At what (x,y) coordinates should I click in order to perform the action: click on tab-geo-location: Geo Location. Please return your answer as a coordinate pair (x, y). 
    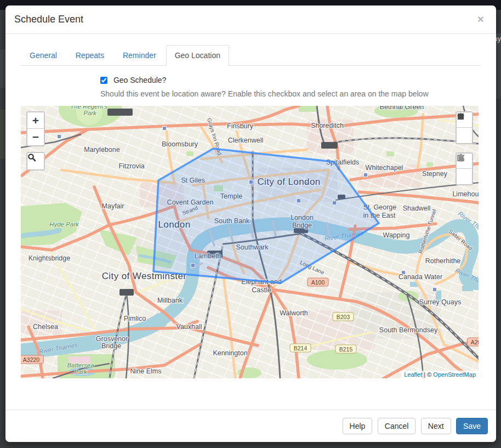
    Looking at the image, I should click on (197, 55).